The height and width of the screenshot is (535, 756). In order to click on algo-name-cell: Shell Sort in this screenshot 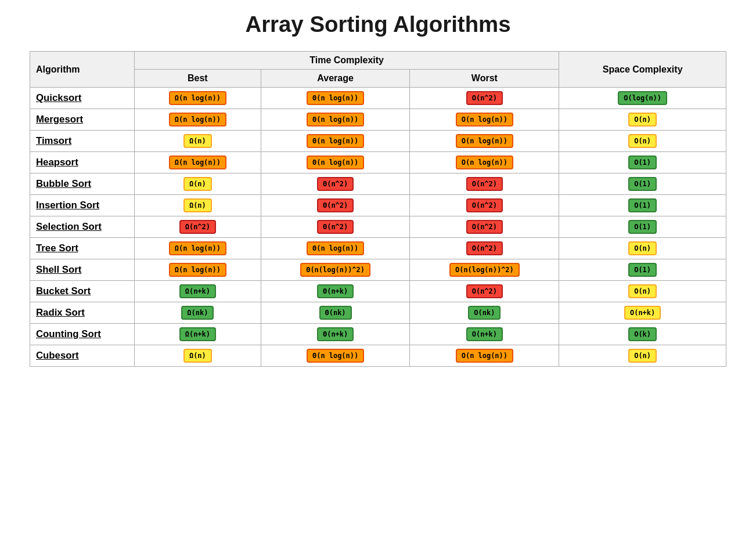, I will do `click(82, 270)`.